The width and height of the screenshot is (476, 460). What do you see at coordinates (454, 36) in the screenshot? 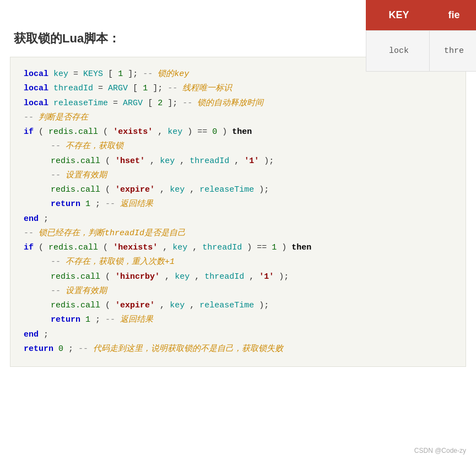
I see `field-column: fie thre` at bounding box center [454, 36].